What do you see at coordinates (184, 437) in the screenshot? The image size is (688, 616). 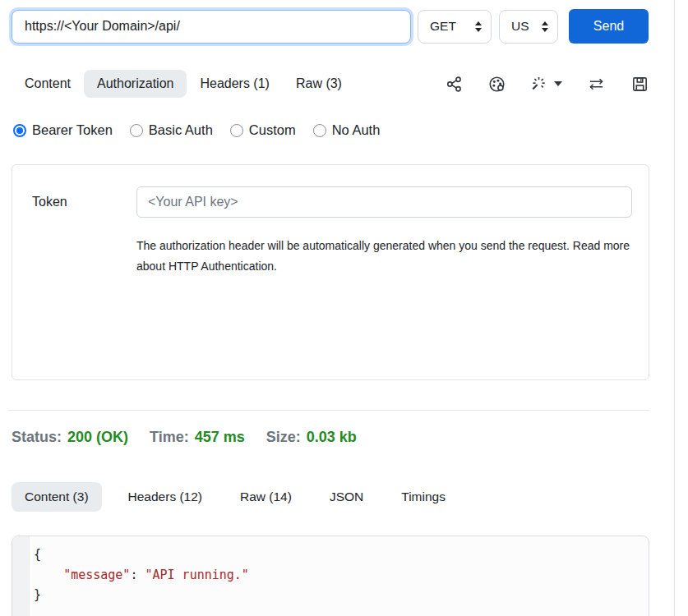 I see `response-status-row: Status: 200 (OK) Time: 457 ms Size: 0.03…` at bounding box center [184, 437].